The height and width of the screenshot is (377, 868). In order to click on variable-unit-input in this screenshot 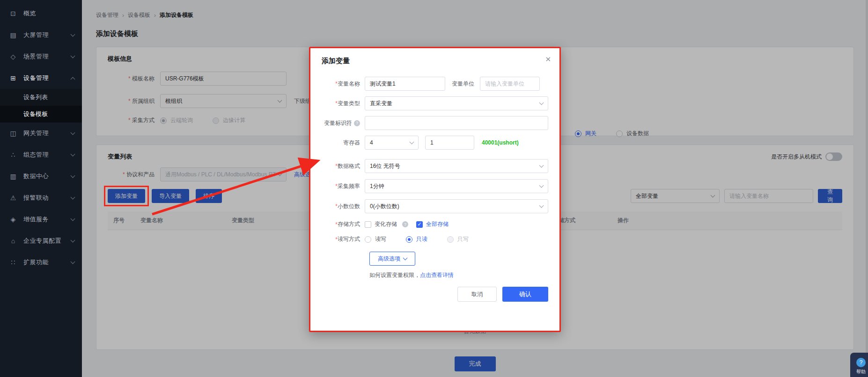, I will do `click(510, 84)`.